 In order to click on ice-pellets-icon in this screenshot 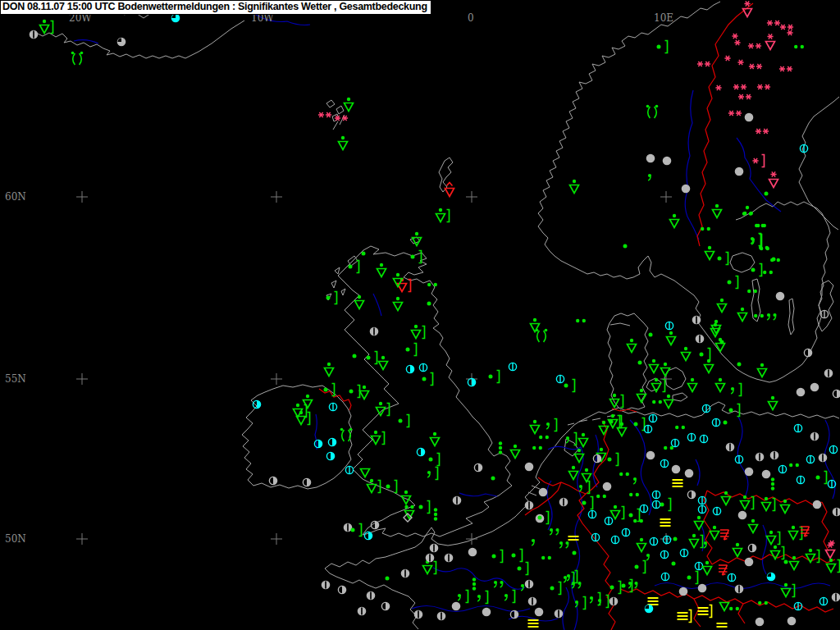, I will do `click(653, 112)`.